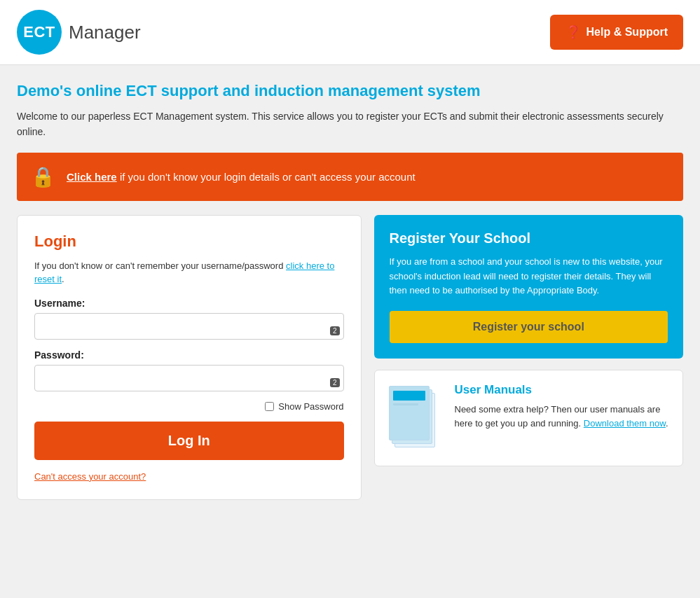 The width and height of the screenshot is (700, 598). I want to click on login-hint: If you don't know or can't remember your…, so click(189, 273).